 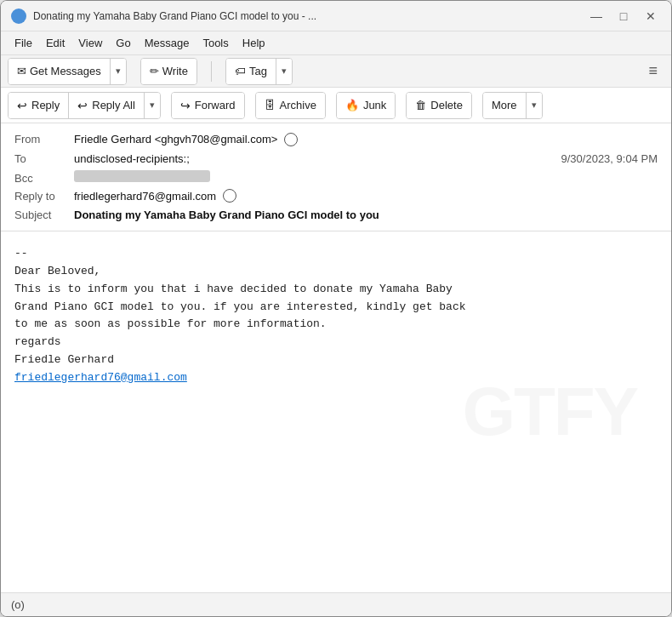 I want to click on archive-icon: 🗄, so click(x=271, y=106).